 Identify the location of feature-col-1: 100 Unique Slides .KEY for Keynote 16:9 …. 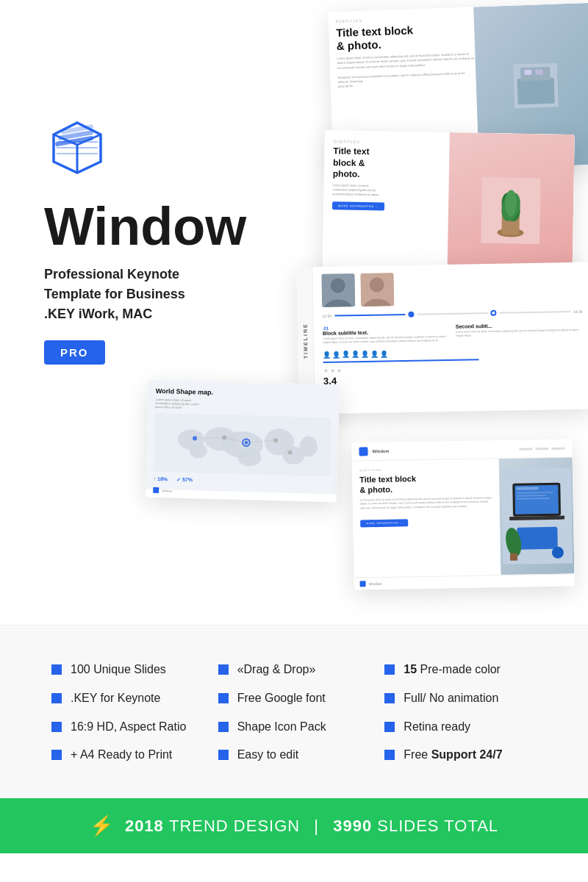
(128, 719).